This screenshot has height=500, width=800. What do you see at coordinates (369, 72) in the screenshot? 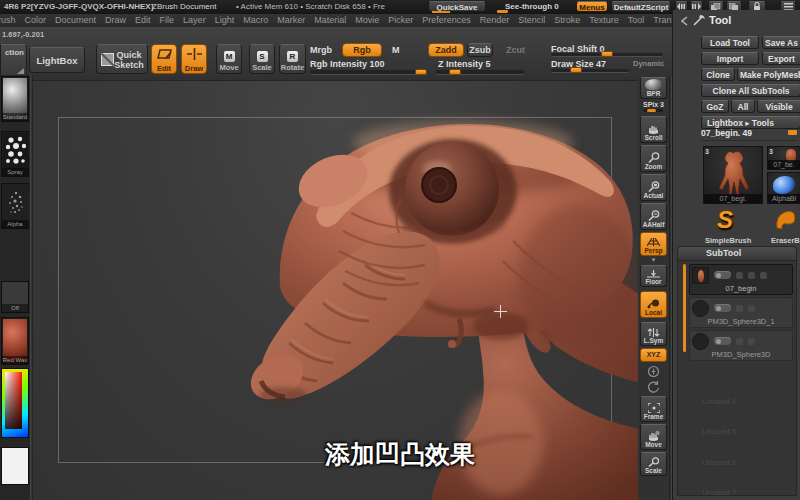
I see `rgb-intensity-track` at bounding box center [369, 72].